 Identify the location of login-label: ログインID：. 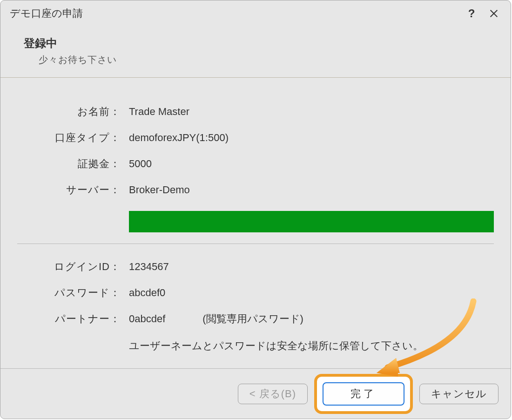
(69, 267).